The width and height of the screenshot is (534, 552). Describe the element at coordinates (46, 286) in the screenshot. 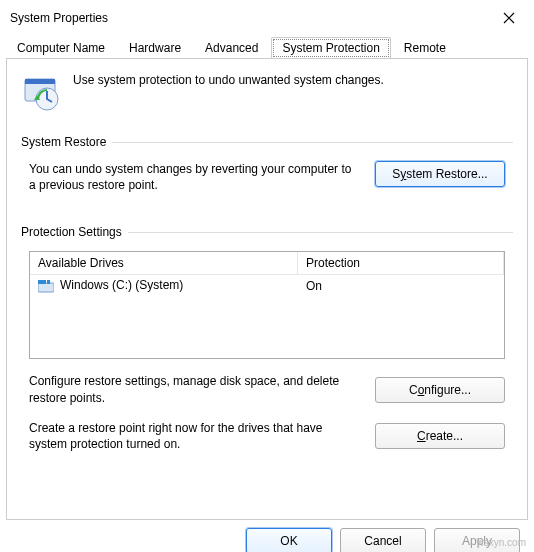

I see `drive-icon` at that location.